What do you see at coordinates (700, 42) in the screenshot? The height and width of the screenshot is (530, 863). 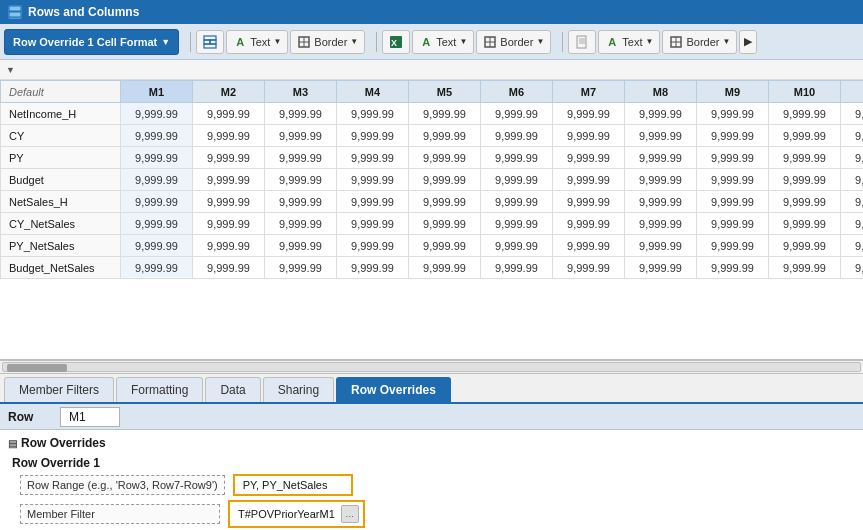 I see `border-btn-3: Border ▼` at bounding box center [700, 42].